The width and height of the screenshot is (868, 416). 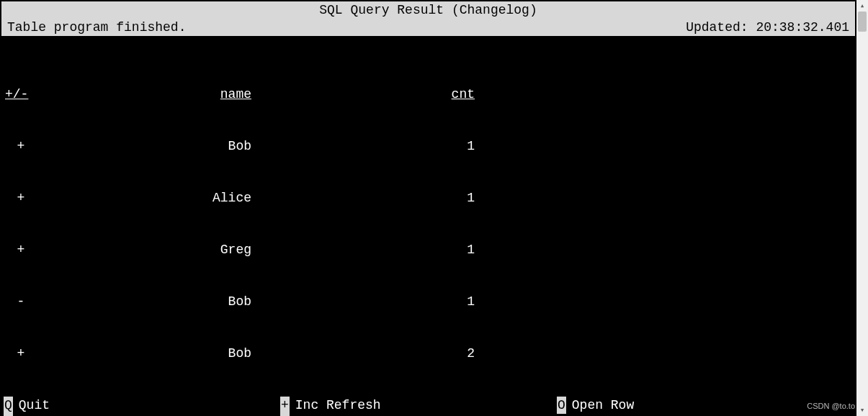 What do you see at coordinates (428, 353) in the screenshot?
I see `table-row: + Bob 2` at bounding box center [428, 353].